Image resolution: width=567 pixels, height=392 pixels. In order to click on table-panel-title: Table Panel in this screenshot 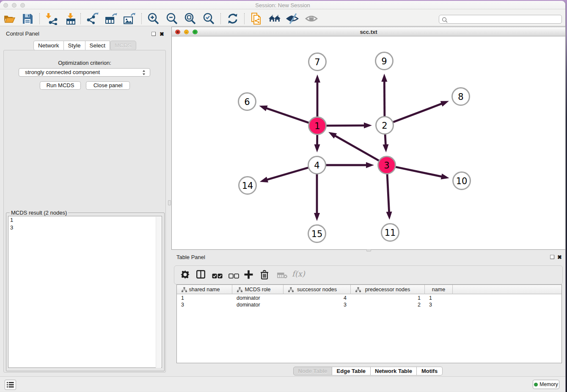, I will do `click(191, 257)`.